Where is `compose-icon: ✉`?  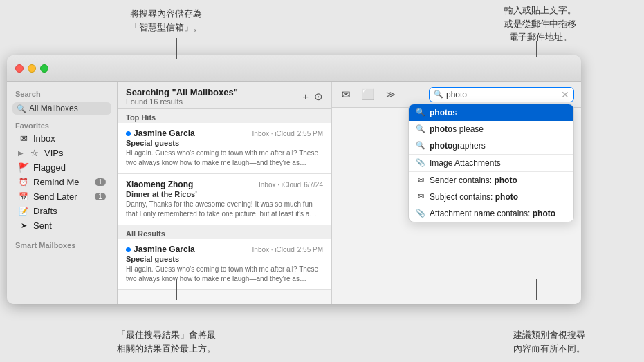
compose-icon: ✉ is located at coordinates (346, 95).